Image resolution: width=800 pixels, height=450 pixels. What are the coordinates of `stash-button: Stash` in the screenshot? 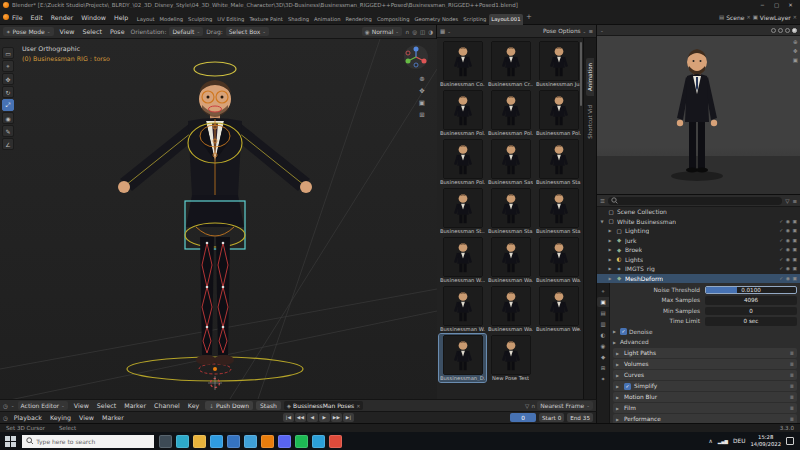 It's located at (268, 406).